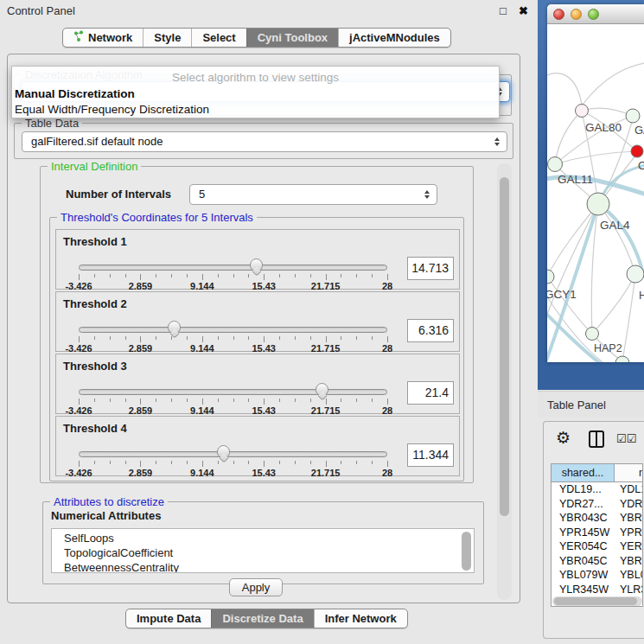 The height and width of the screenshot is (644, 644). I want to click on scale-label: 9.144, so click(202, 286).